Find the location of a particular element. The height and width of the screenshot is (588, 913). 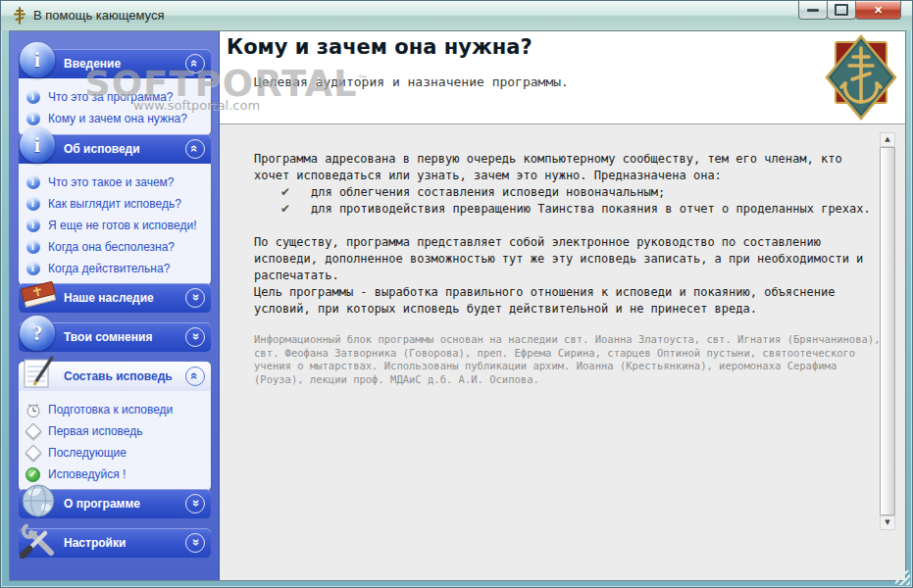

sidebar-section-about-confession: i Об исповеди « i Что это такое и зачем?… is located at coordinates (115, 210).